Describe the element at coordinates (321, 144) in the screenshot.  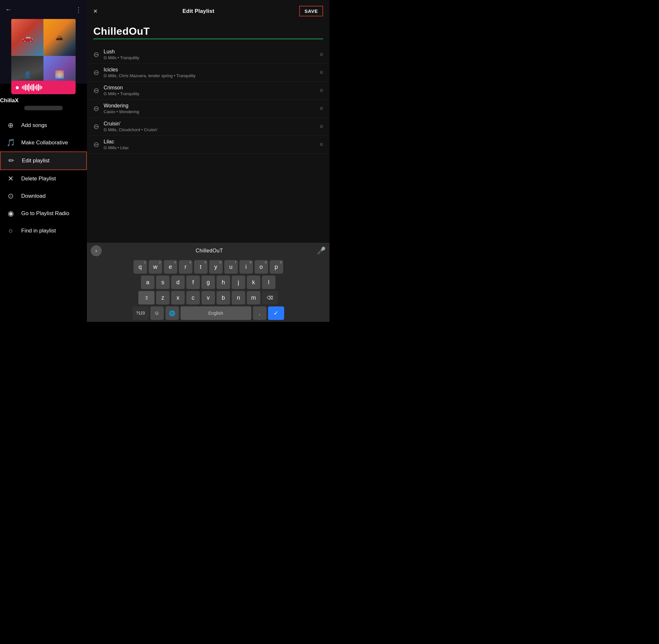
I see `drag-handle-lilac: ≡` at that location.